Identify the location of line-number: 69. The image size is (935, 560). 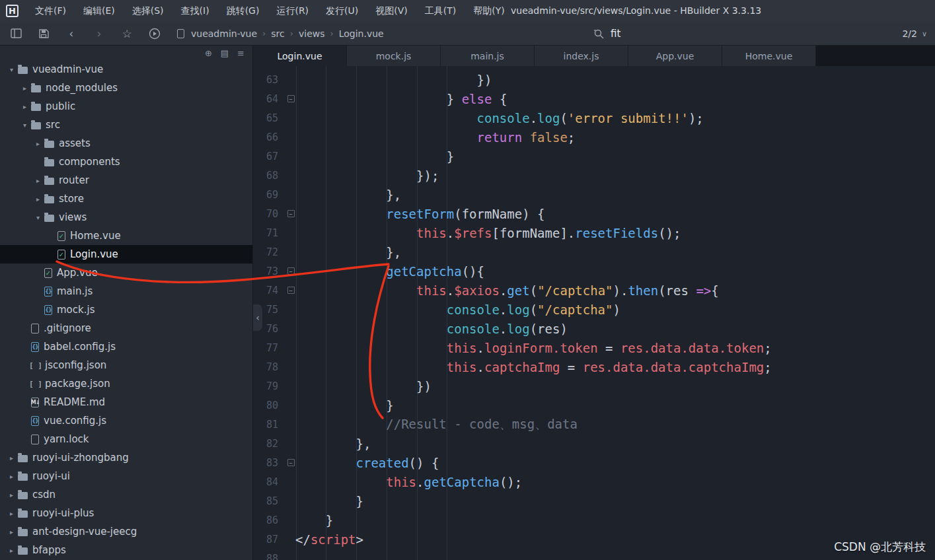
(270, 195).